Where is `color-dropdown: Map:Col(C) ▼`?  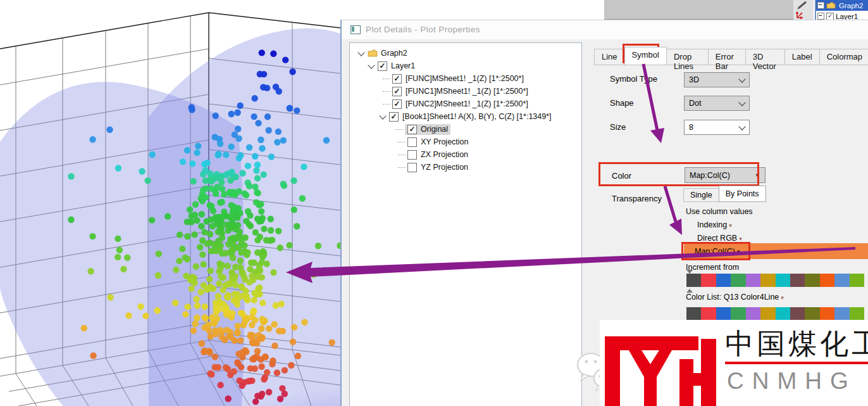 color-dropdown: Map:Col(C) ▼ is located at coordinates (725, 175).